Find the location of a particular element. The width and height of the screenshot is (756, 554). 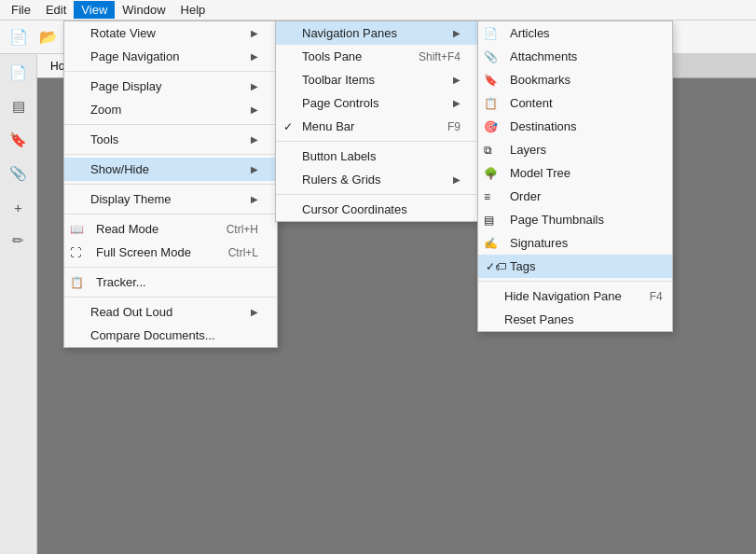

check-icon: ✓ is located at coordinates (288, 127).